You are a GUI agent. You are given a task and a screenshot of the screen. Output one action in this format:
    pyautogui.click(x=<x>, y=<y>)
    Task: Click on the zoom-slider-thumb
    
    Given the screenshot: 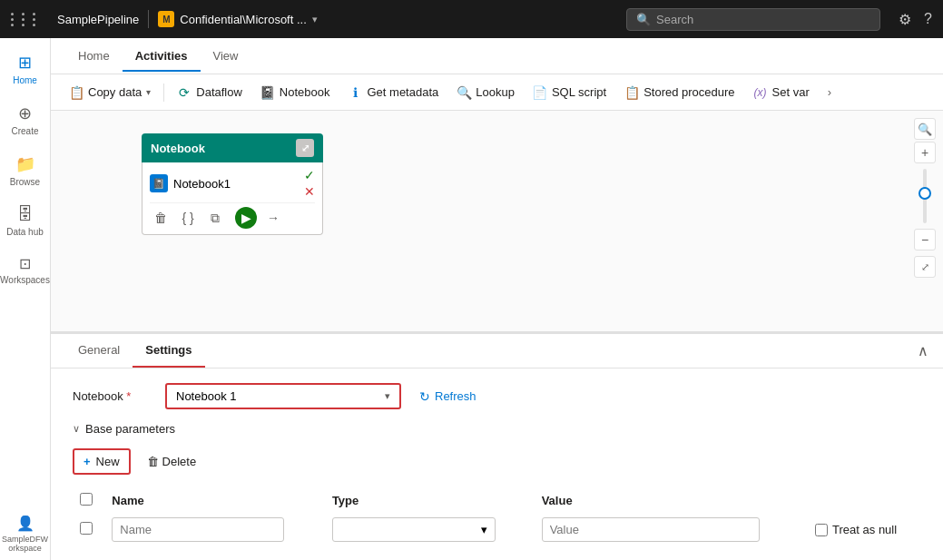 What is the action you would take?
    pyautogui.click(x=925, y=193)
    